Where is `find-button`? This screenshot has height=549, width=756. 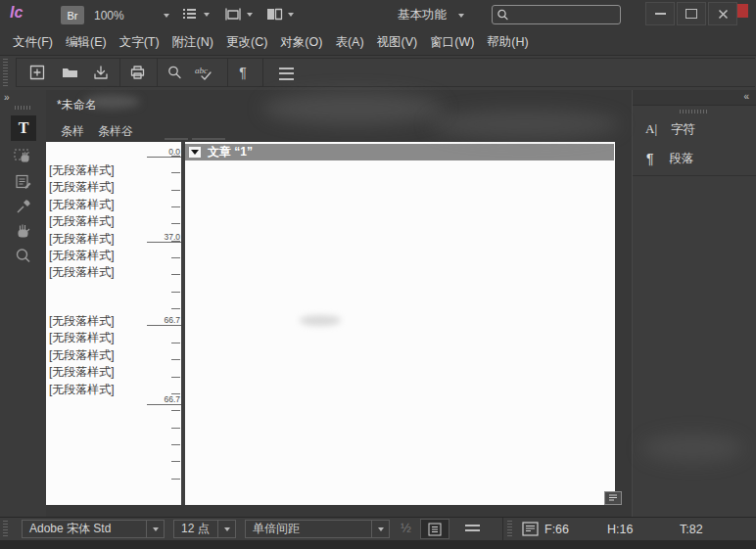 find-button is located at coordinates (174, 72).